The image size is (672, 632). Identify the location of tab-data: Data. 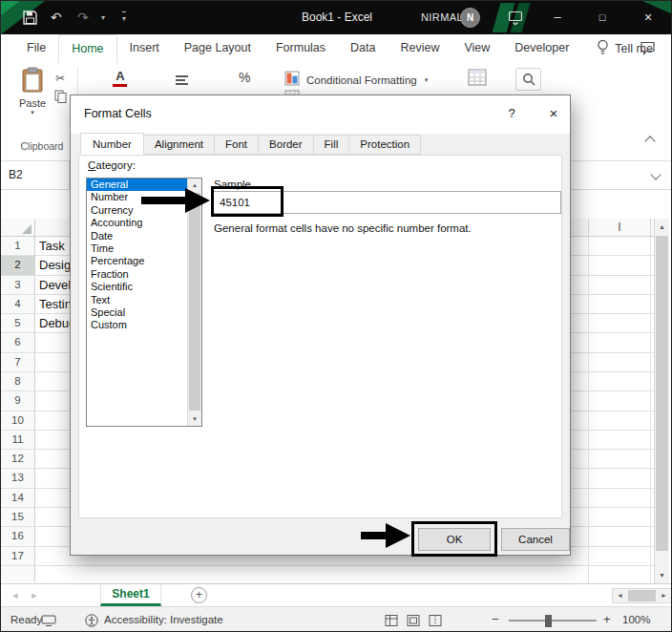
(363, 49).